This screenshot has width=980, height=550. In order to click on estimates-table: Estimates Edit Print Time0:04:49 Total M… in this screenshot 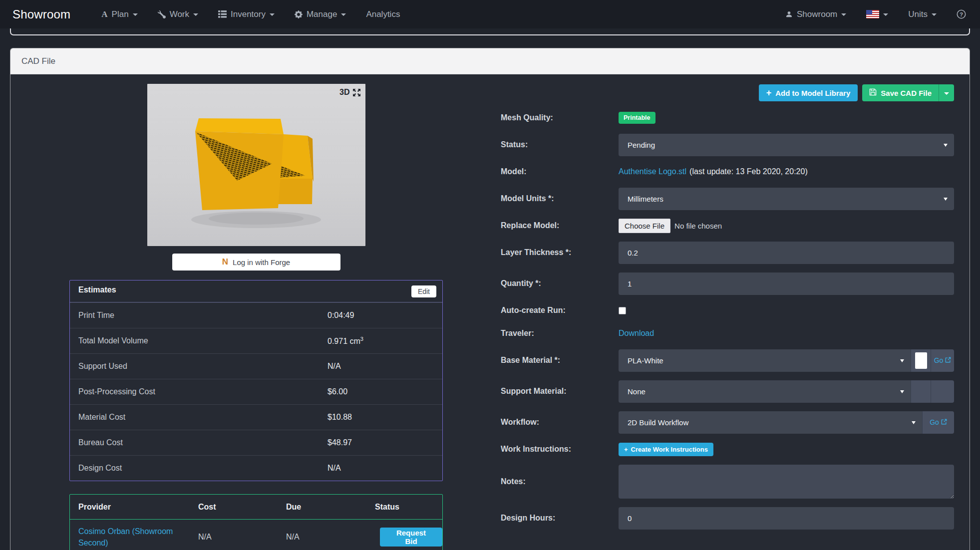, I will do `click(256, 380)`.